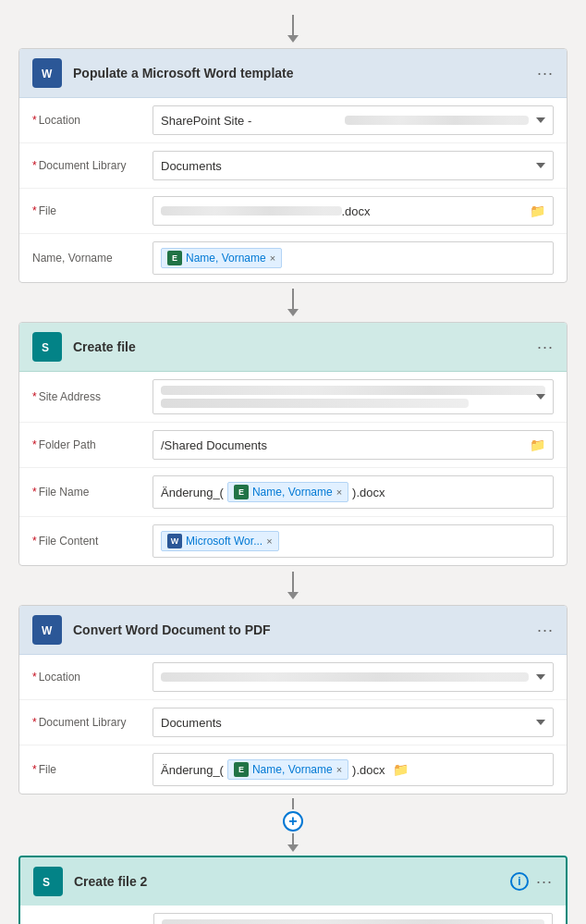  Describe the element at coordinates (353, 770) in the screenshot. I see `file-3-input: Änderung_( E Name, Vorname × ).docx 📁` at that location.